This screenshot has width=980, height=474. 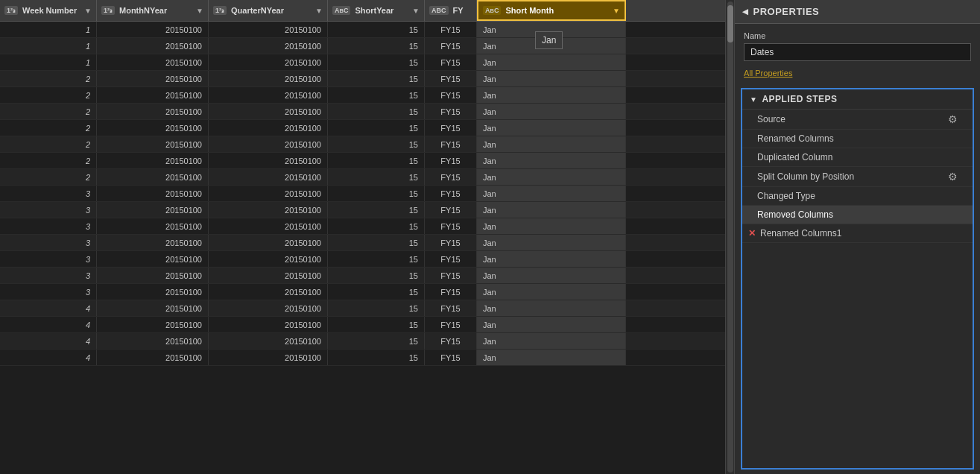 What do you see at coordinates (800, 233) in the screenshot?
I see `step-label-renamed-columns1: Renamed Columns1` at bounding box center [800, 233].